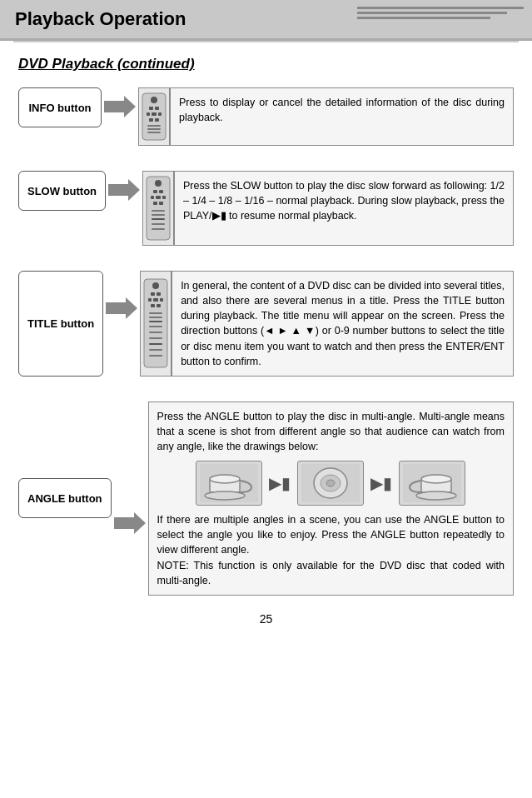 The image size is (532, 798). Describe the element at coordinates (154, 117) in the screenshot. I see `remote-svg` at that location.